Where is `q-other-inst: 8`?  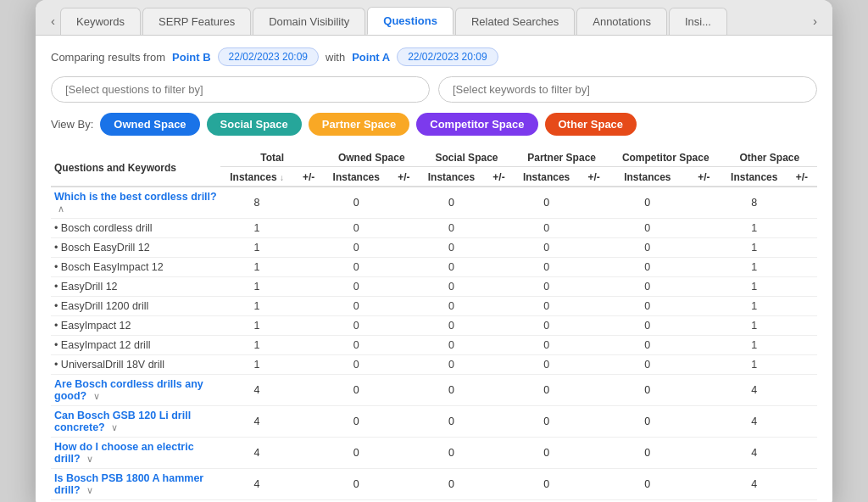 q-other-inst: 8 is located at coordinates (754, 203).